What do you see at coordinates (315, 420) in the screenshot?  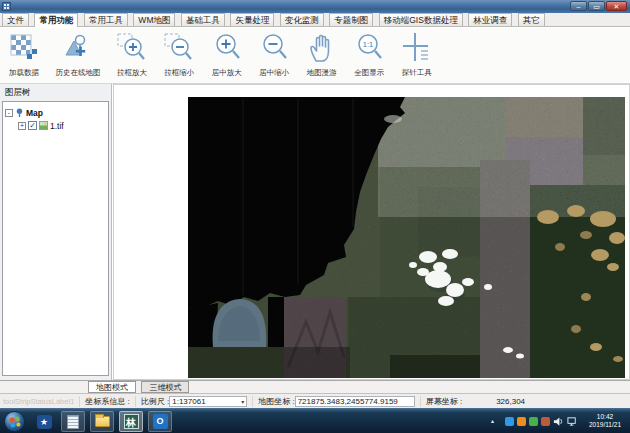 I see `windows-taskbar: ★ 林 O ▴` at bounding box center [315, 420].